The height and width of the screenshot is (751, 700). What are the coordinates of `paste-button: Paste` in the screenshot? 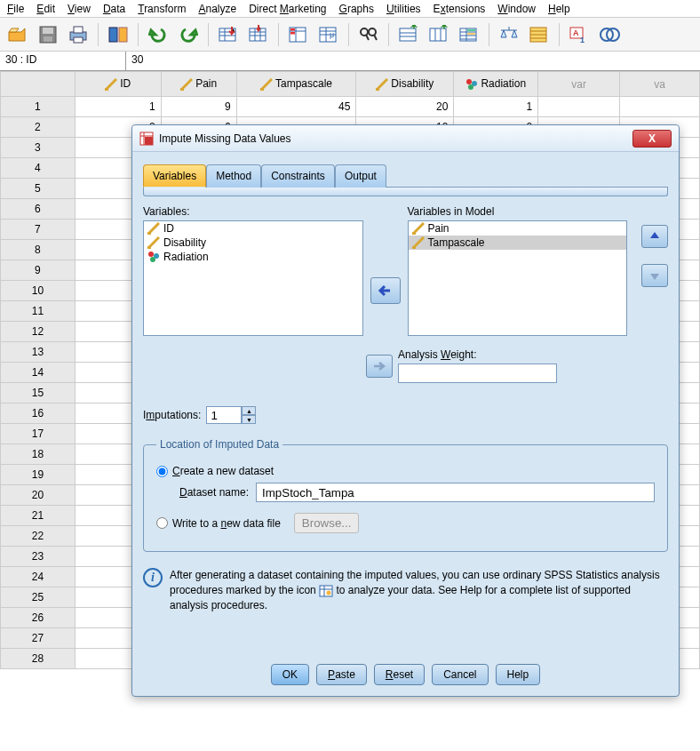 It's located at (341, 675).